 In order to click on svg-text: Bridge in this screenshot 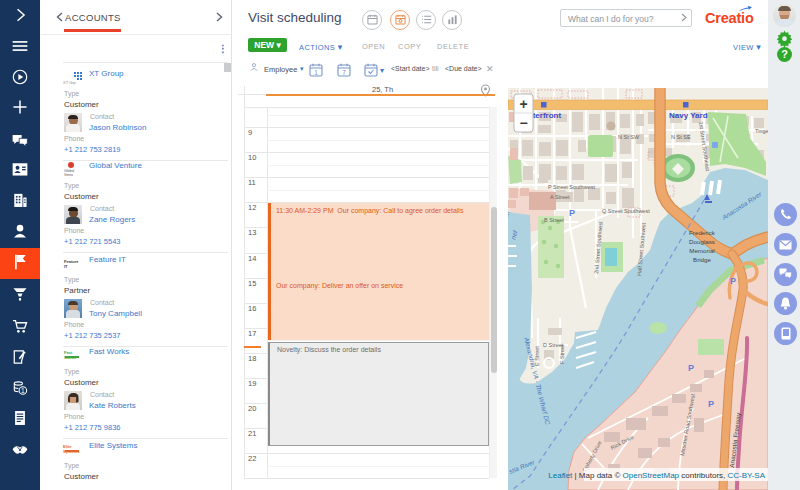, I will do `click(702, 260)`.